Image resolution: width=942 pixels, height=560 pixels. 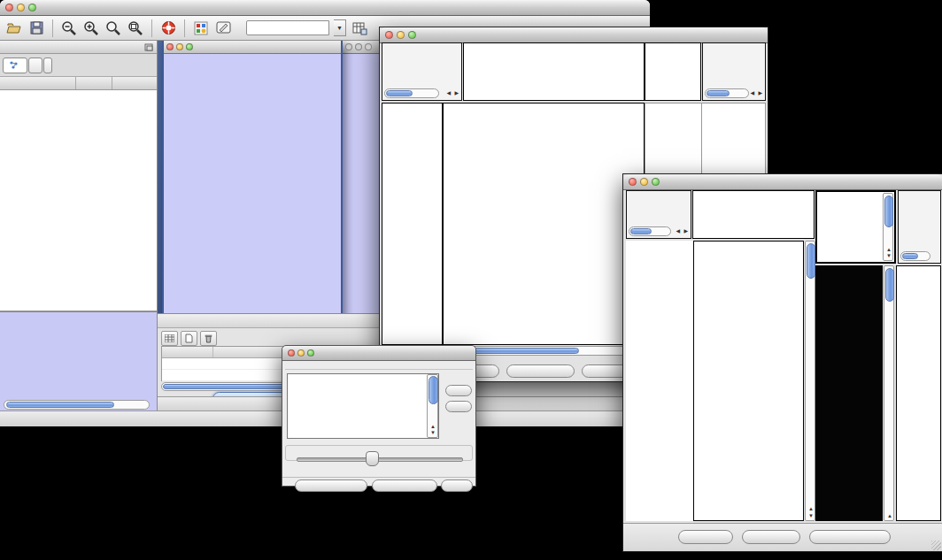 What do you see at coordinates (379, 354) in the screenshot?
I see `dialog-titlebar` at bounding box center [379, 354].